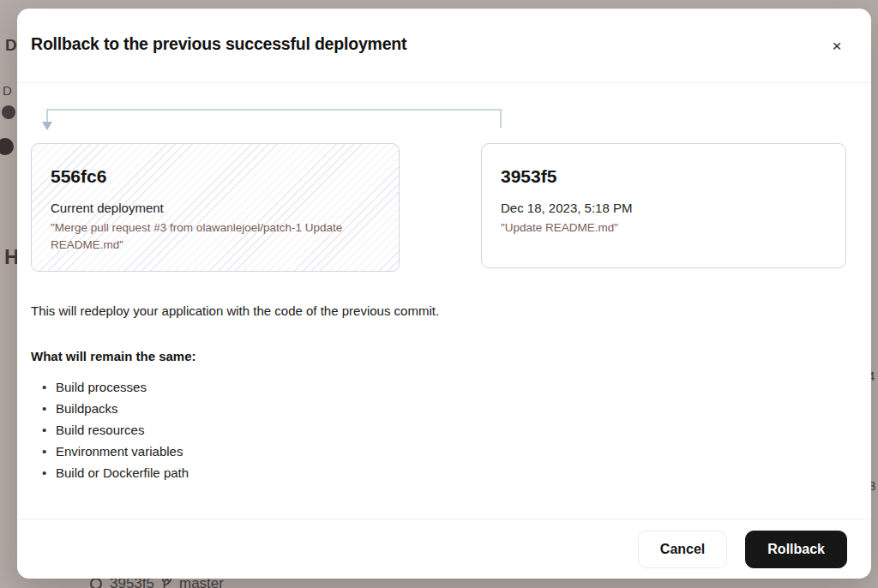 This screenshot has width=878, height=588. Describe the element at coordinates (110, 389) in the screenshot. I see `list-item: Build processes` at that location.